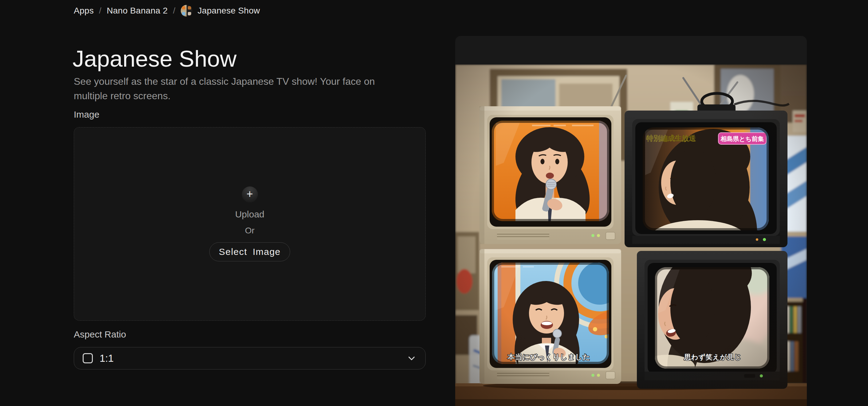 This screenshot has width=868, height=406. Describe the element at coordinates (100, 335) in the screenshot. I see `aspect-ratio-label: Aspect Ratio` at that location.